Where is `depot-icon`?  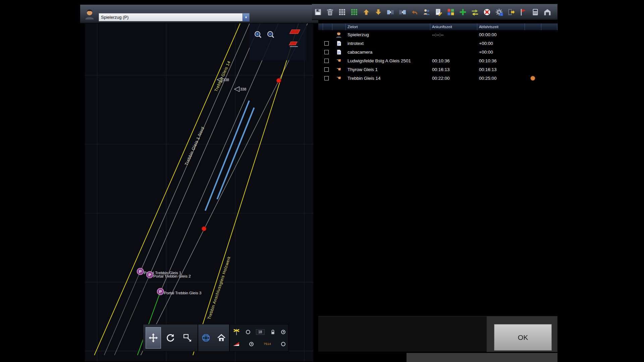
depot-icon is located at coordinates (547, 12).